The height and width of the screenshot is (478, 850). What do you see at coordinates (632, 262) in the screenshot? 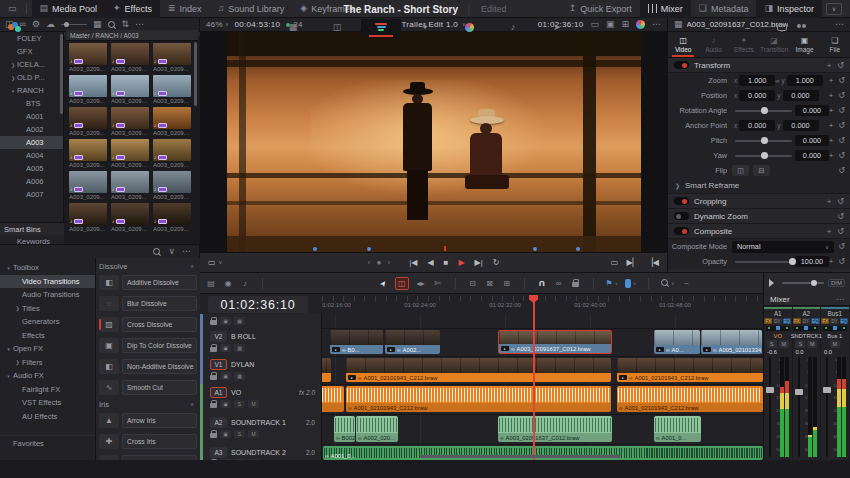
I see `goto-in-button: ▶▏` at bounding box center [632, 262].